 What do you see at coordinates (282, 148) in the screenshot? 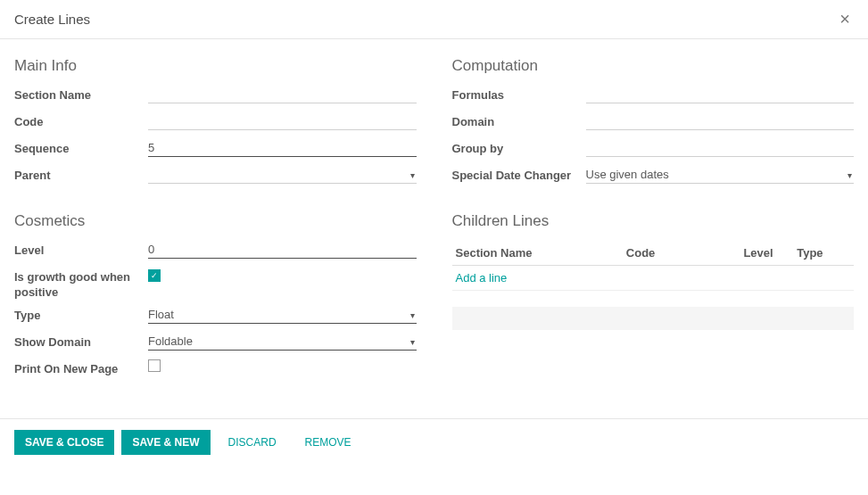
I see `sequence-input` at bounding box center [282, 148].